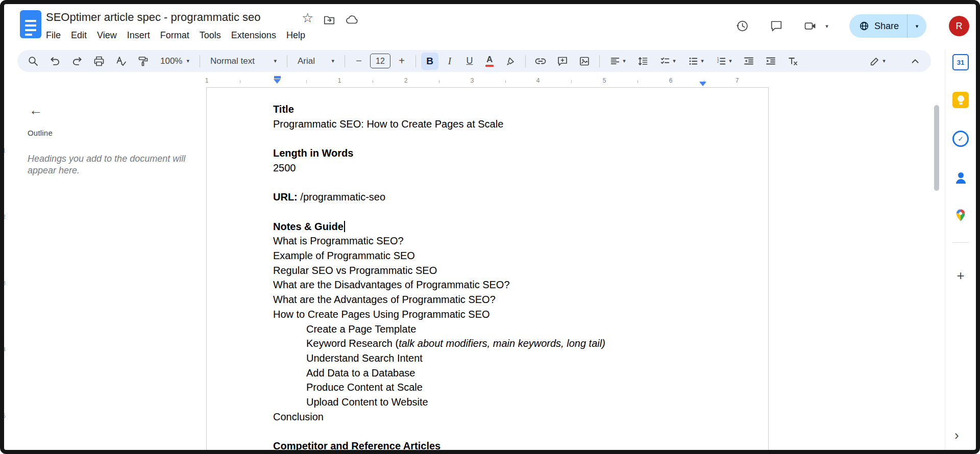 The height and width of the screenshot is (454, 980). Describe the element at coordinates (696, 61) in the screenshot. I see `bulleted-list-button: ▾` at that location.